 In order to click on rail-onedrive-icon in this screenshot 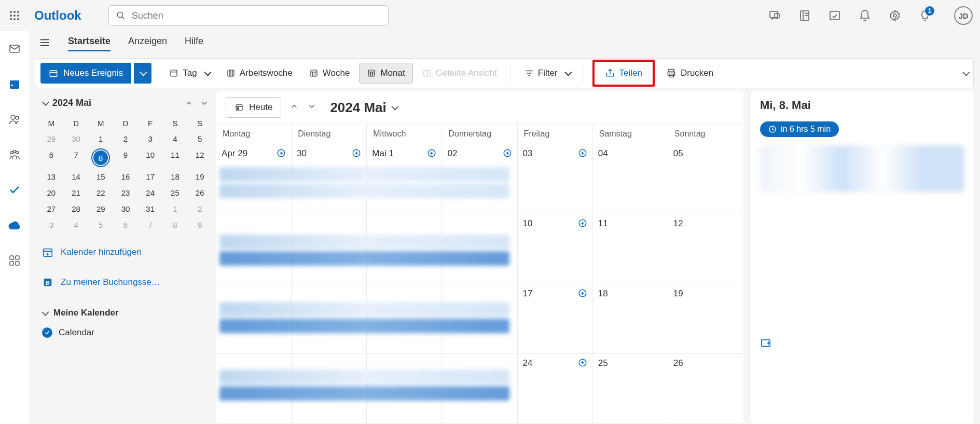, I will do `click(15, 225)`.